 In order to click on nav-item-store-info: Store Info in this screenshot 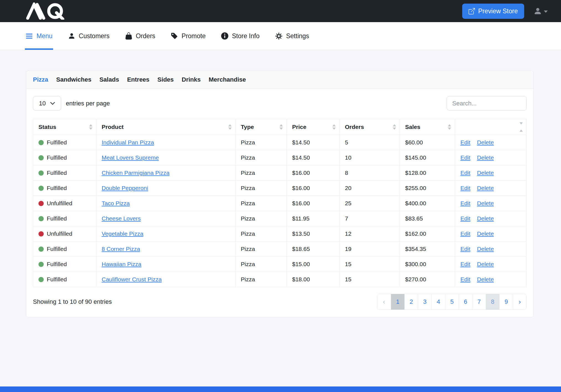, I will do `click(240, 36)`.